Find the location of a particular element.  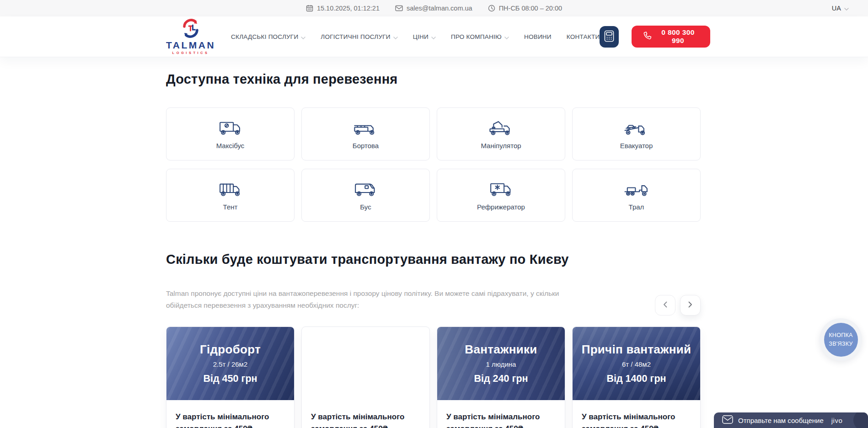

nav-item-news: НОВИНИ is located at coordinates (538, 37).